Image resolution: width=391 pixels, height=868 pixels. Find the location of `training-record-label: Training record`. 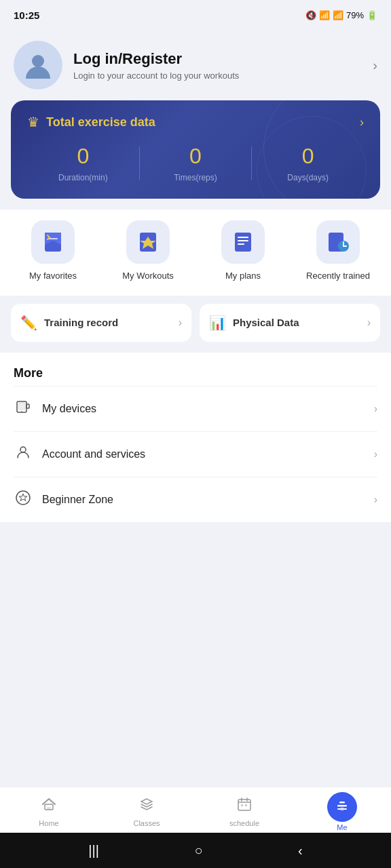

training-record-label: Training record is located at coordinates (81, 323).